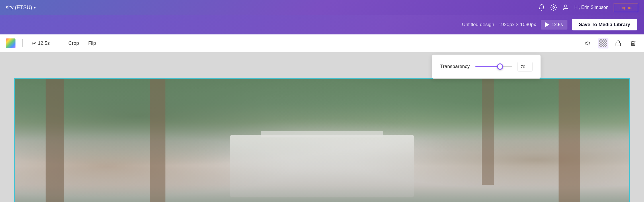  I want to click on crop-button: Crop, so click(74, 43).